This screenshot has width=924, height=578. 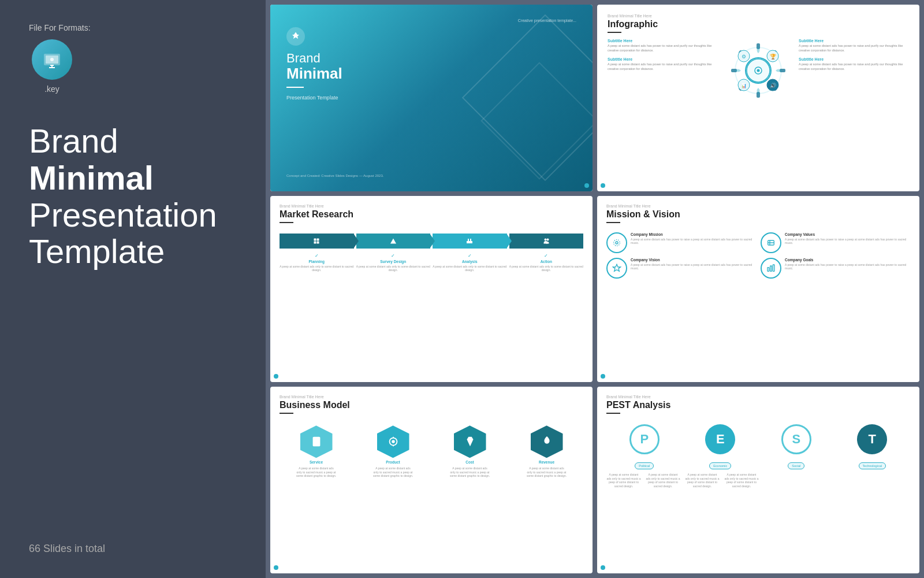 I want to click on mission-item-4: Company Goals A peep at some distant ads…, so click(x=835, y=268).